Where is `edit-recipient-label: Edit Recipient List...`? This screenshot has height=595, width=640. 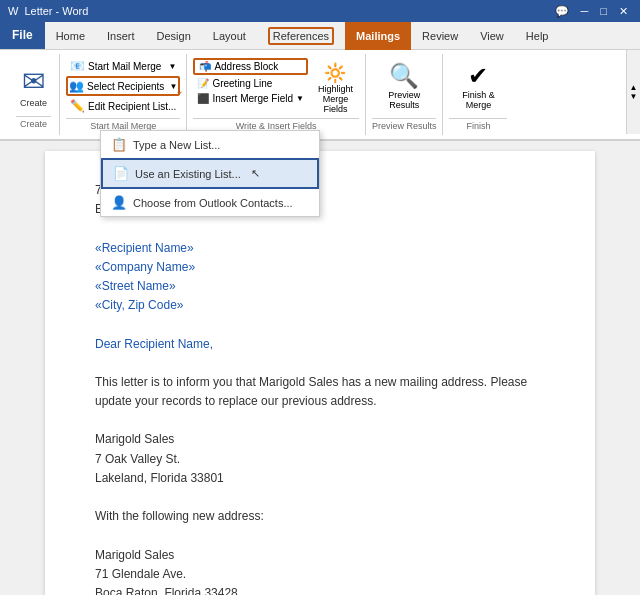 edit-recipient-label: Edit Recipient List... is located at coordinates (132, 106).